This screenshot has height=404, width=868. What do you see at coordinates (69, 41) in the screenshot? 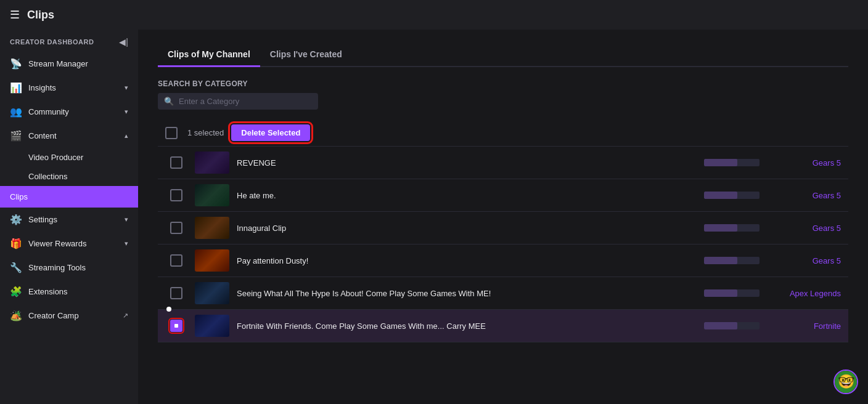
I see `sidebar-header: CREATOR DASHBOARD ◀|` at bounding box center [69, 41].